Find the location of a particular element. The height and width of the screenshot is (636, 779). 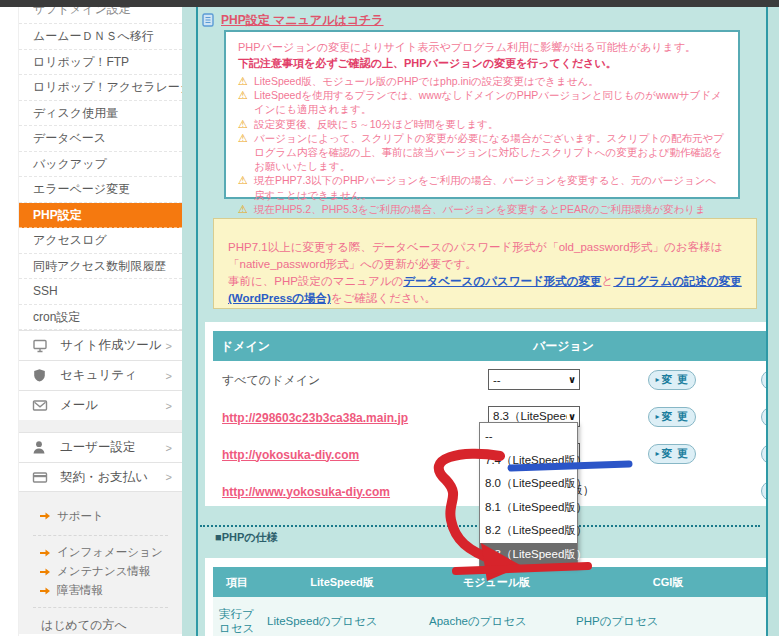

sidebar-link-beginners: はじめての方へ is located at coordinates (100, 626).